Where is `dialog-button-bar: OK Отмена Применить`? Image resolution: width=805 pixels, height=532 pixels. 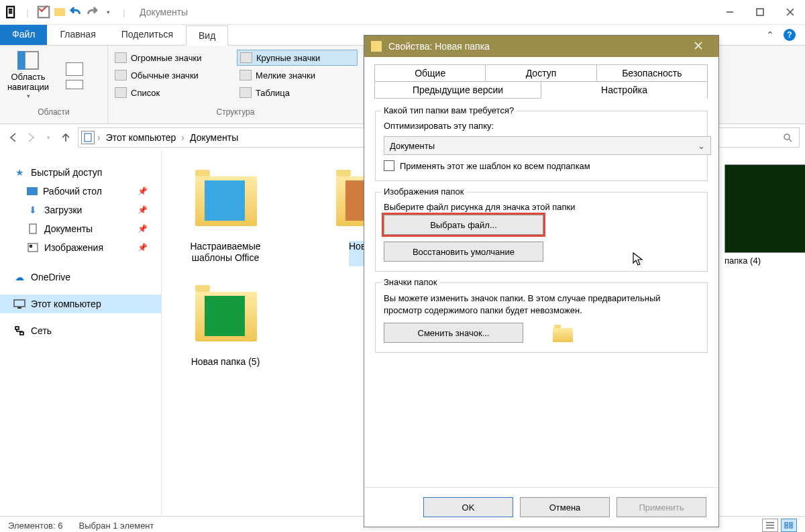 dialog-button-bar: OK Отмена Применить is located at coordinates (541, 507).